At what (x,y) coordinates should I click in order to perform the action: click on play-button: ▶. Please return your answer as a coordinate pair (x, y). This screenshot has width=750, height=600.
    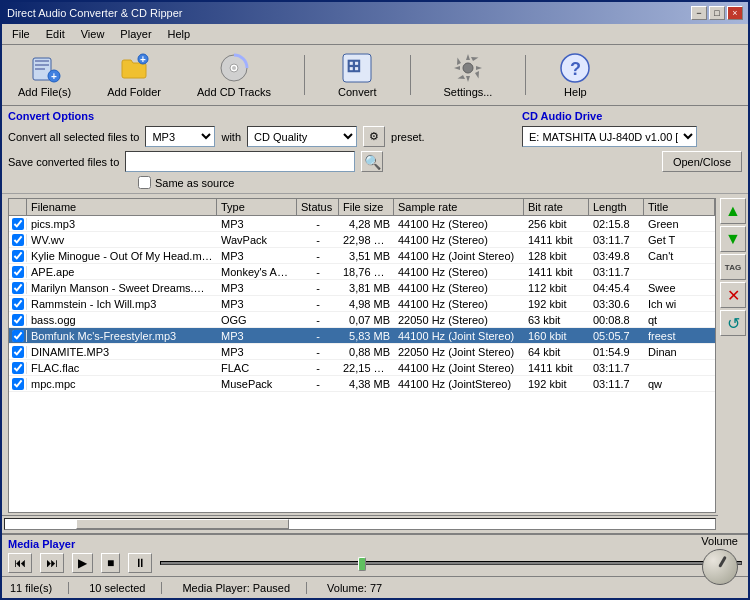
    Looking at the image, I should click on (82, 563).